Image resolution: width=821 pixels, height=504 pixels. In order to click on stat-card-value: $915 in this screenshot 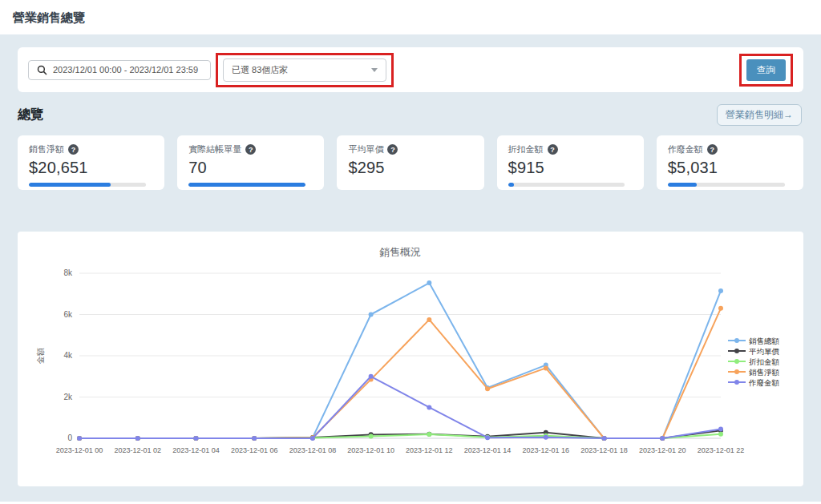, I will do `click(571, 168)`.